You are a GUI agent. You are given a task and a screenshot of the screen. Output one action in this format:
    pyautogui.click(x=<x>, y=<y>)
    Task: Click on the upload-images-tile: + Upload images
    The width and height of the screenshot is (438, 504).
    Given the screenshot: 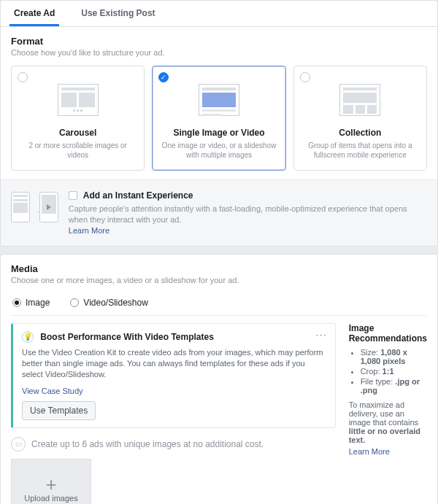 What is the action you would take?
    pyautogui.click(x=51, y=481)
    